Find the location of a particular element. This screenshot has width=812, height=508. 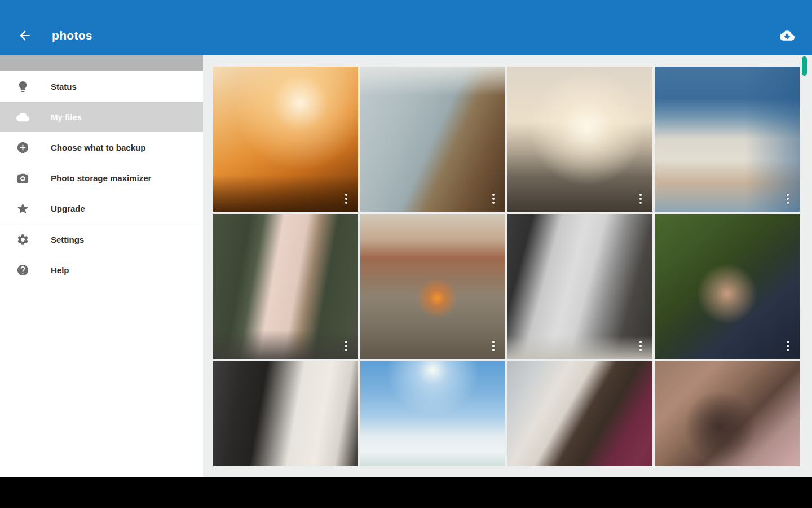

app-header: photos is located at coordinates (406, 28).